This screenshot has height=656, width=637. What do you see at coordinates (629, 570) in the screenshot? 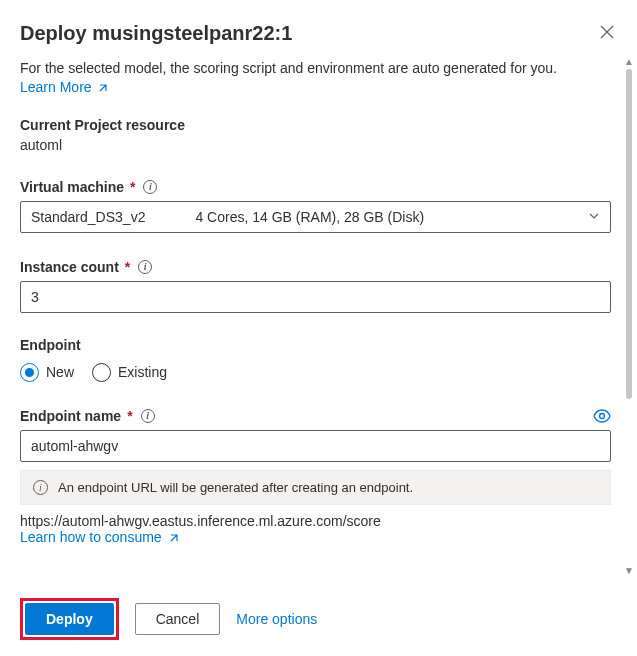
I see `scroll-down-arrow-icon: ▼` at bounding box center [629, 570].